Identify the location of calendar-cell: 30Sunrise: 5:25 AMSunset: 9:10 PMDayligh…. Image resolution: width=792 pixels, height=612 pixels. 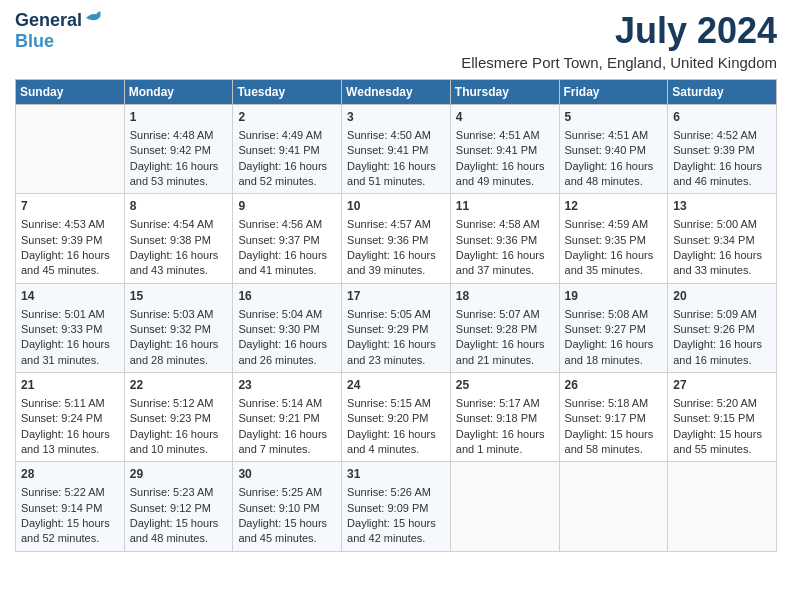
(288, 506).